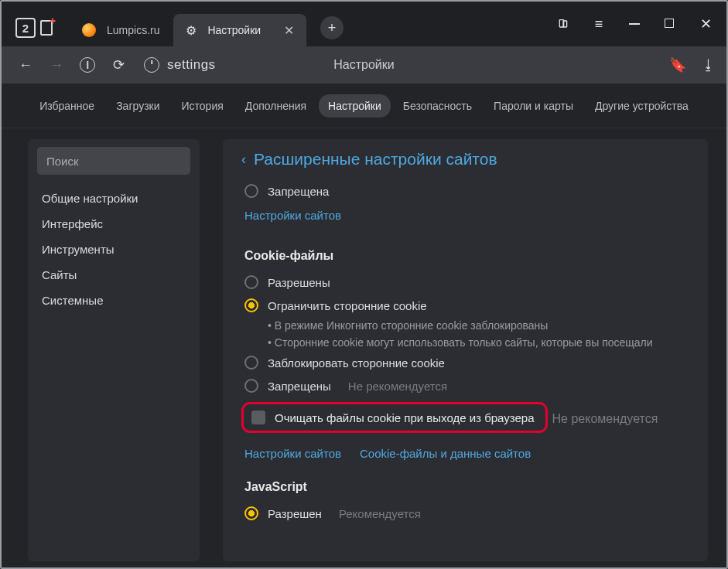 This screenshot has height=569, width=728. Describe the element at coordinates (67, 106) in the screenshot. I see `nav-favorites: Избранное` at that location.